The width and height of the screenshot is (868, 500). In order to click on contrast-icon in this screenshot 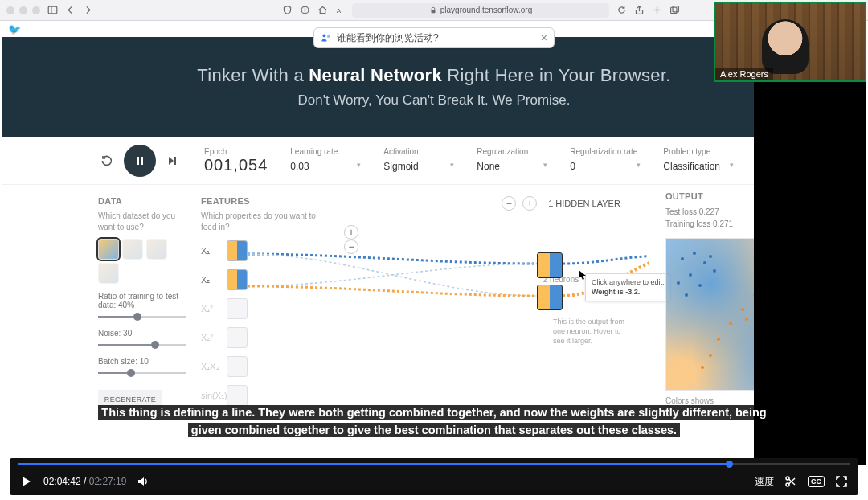, I will do `click(305, 10)`.